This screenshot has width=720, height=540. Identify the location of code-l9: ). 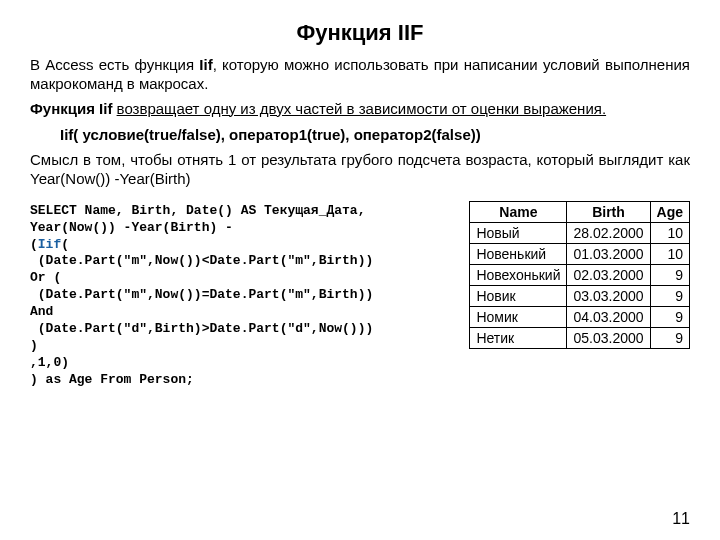
(34, 346).